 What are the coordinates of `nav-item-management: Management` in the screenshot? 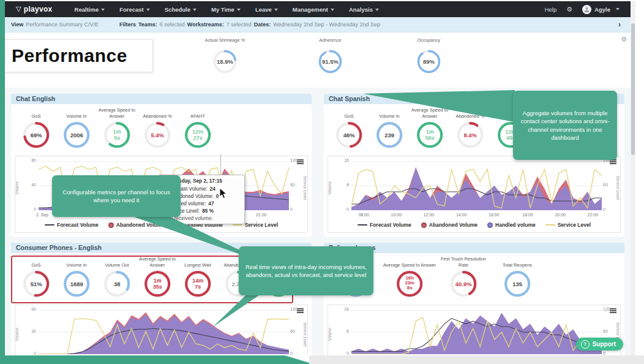 It's located at (313, 10).